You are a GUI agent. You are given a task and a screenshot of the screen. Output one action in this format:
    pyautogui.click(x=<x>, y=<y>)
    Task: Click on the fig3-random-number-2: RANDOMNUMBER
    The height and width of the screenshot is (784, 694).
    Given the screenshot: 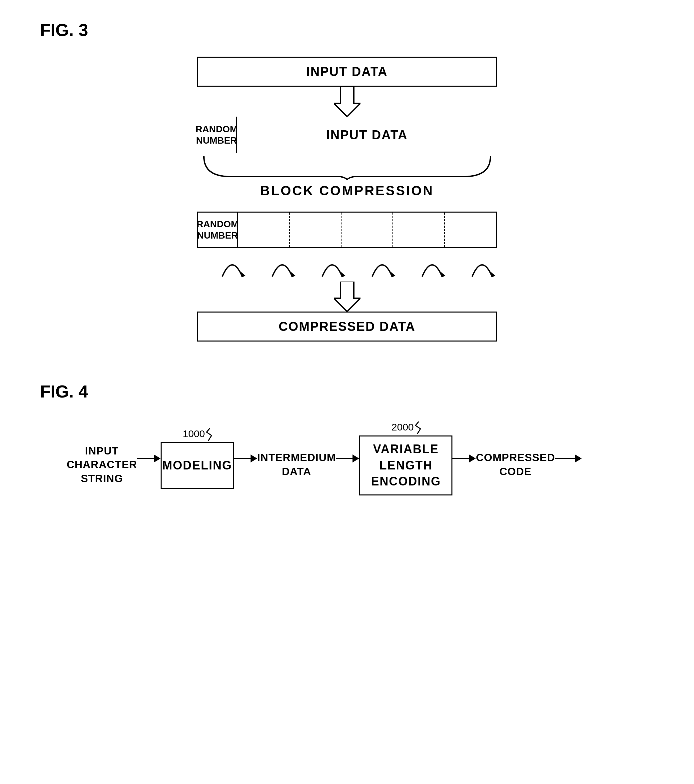 What is the action you would take?
    pyautogui.click(x=218, y=230)
    